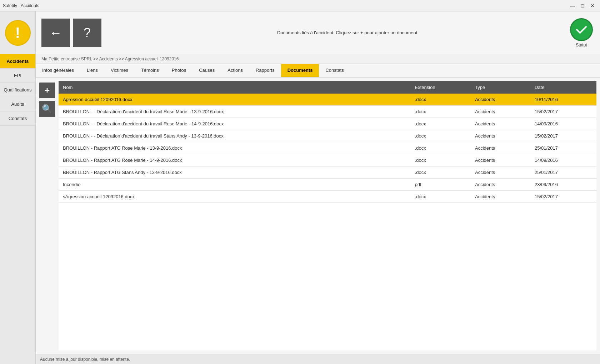 This screenshot has width=600, height=364. Describe the element at coordinates (207, 71) in the screenshot. I see `tab-causes: Causes` at that location.